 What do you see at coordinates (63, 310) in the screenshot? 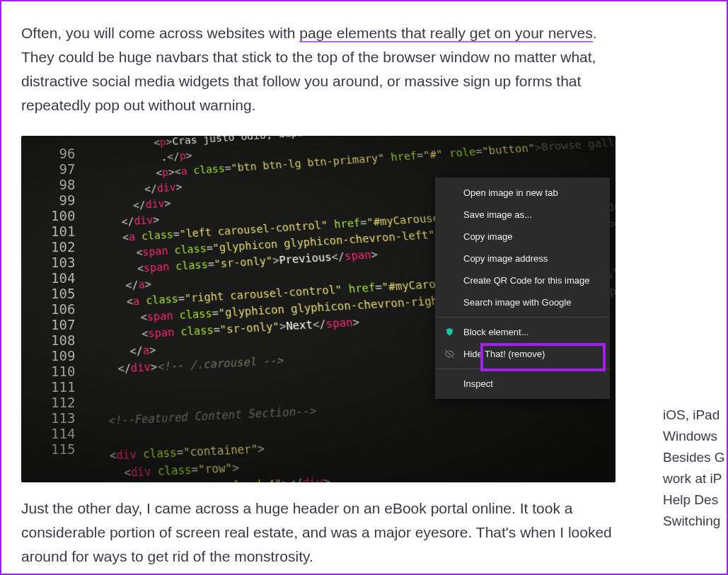
I see `line-number: 106` at bounding box center [63, 310].